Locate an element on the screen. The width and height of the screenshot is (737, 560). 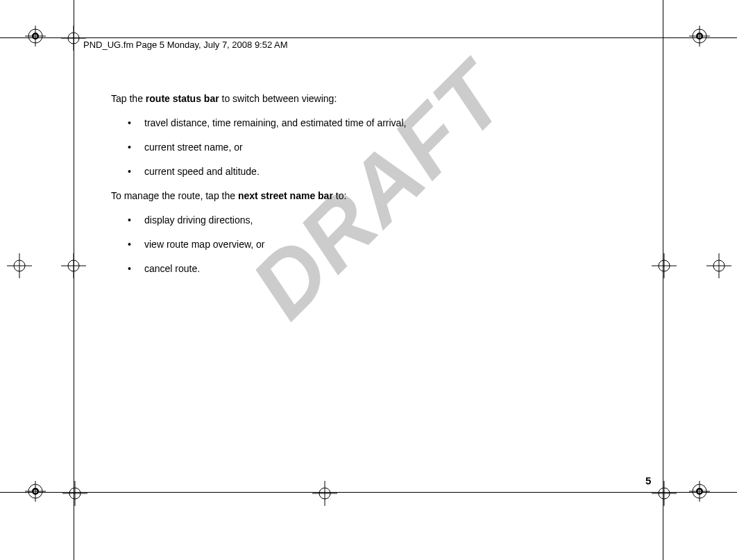
list2-item1: display driving directions, is located at coordinates (391, 221).